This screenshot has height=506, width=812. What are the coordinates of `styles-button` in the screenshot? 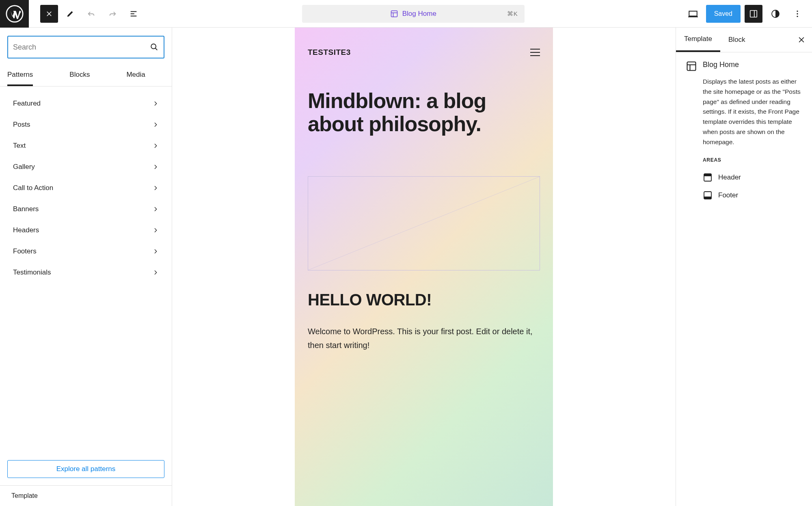 It's located at (775, 14).